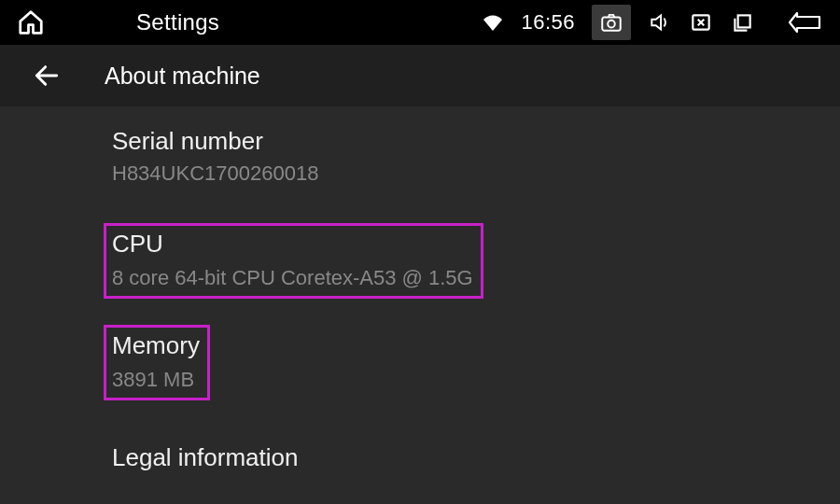 This screenshot has width=840, height=504. I want to click on camera-icon, so click(611, 22).